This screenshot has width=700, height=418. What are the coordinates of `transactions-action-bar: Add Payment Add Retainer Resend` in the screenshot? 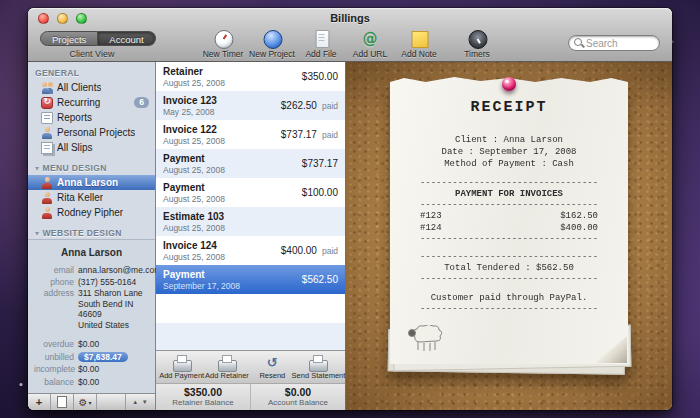 It's located at (250, 366).